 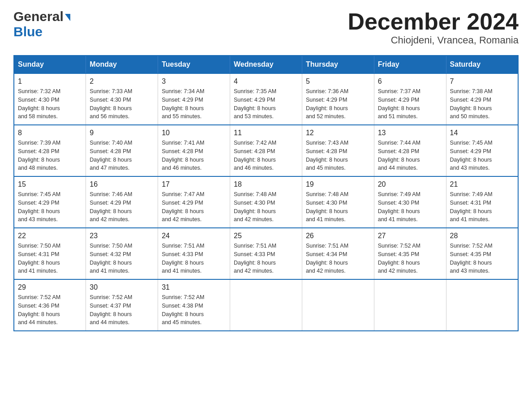 I want to click on day-cell: 26 Sunrise: 7:51 AMSunset: 4:34 PMDaylig…, so click(x=338, y=253).